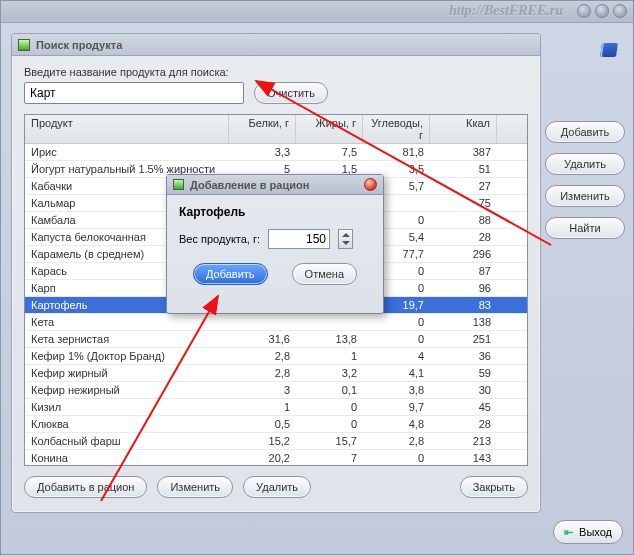 The height and width of the screenshot is (555, 634). I want to click on table-cell: 75, so click(464, 203).